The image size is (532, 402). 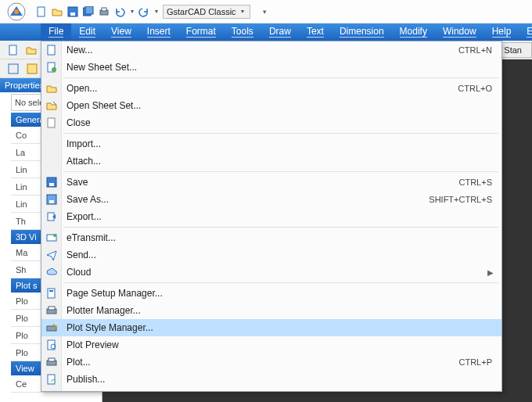 What do you see at coordinates (271, 182) in the screenshot?
I see `menu-save: SaveCTRL+S` at bounding box center [271, 182].